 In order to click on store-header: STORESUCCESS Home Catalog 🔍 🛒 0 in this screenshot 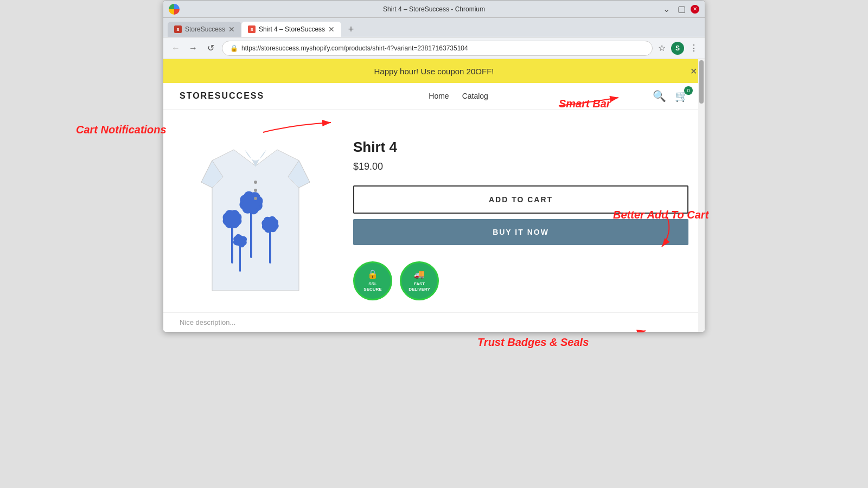, I will do `click(434, 97)`.